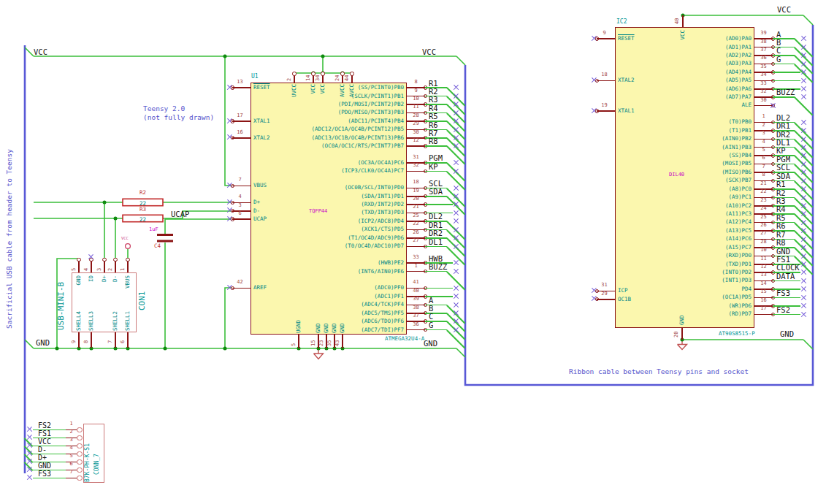 Image resolution: width=826 pixels, height=504 pixels. Describe the element at coordinates (720, 298) in the screenshot. I see `pin-row: (OC1A)PD5 15 FS3` at that location.